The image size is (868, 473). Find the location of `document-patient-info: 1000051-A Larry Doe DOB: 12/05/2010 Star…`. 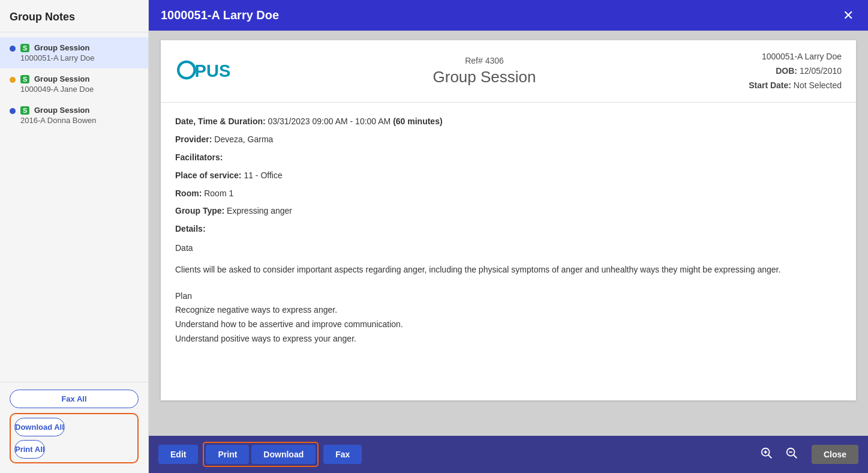

document-patient-info: 1000051-A Larry Doe DOB: 12/05/2010 Star… is located at coordinates (782, 71).